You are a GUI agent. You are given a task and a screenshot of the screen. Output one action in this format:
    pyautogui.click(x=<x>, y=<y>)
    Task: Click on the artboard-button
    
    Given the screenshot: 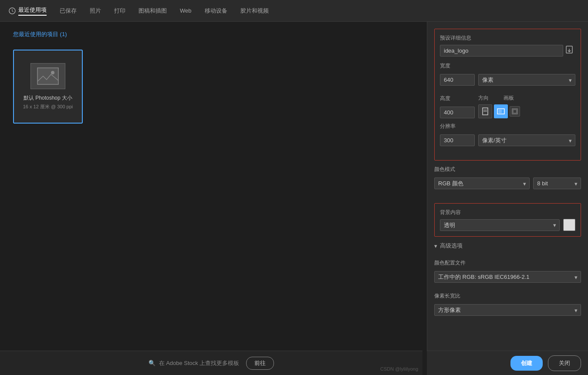 What is the action you would take?
    pyautogui.click(x=515, y=111)
    